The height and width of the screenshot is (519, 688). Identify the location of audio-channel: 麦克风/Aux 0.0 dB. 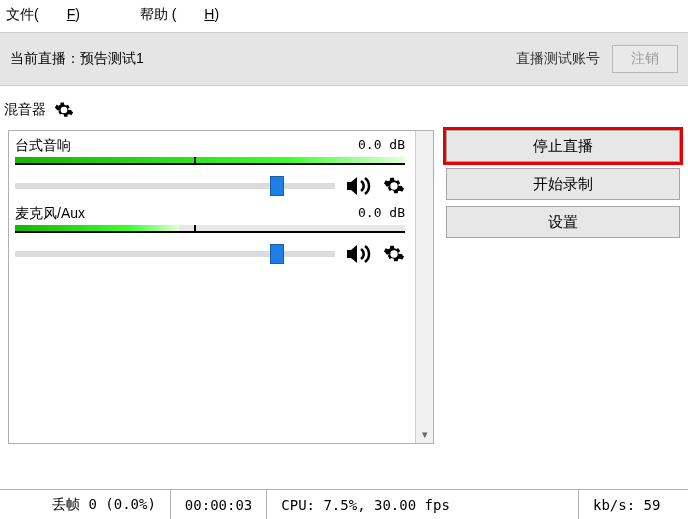
(210, 234).